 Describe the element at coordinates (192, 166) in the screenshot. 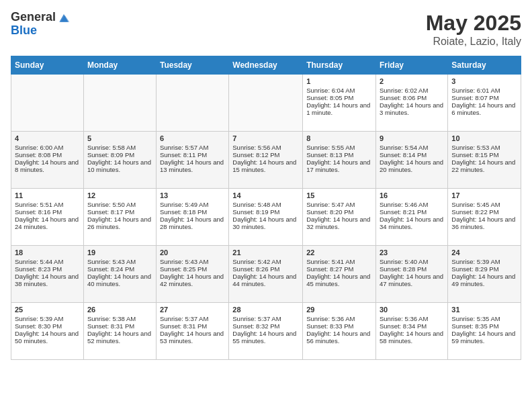

I see `daylight-text: Daylight: 14 hours and 13 minutes.` at that location.